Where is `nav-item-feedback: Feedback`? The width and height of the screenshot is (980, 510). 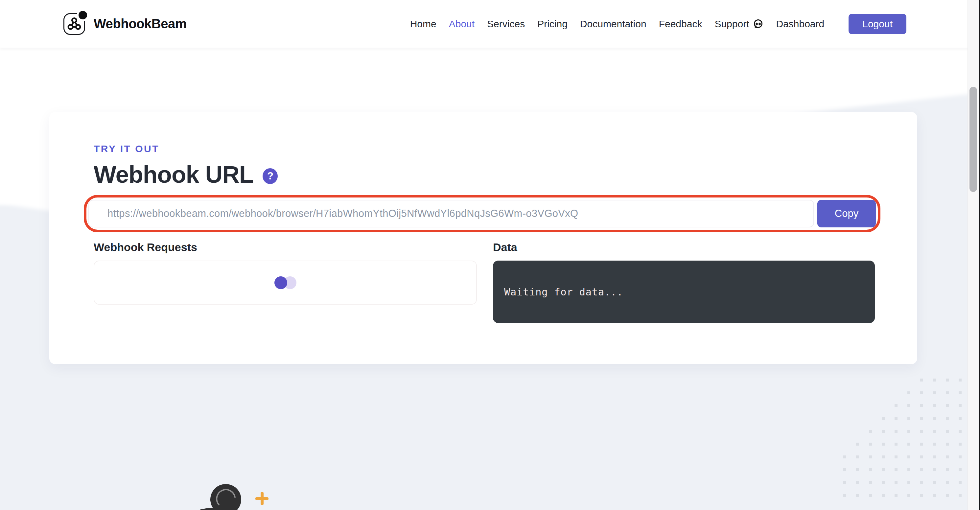 nav-item-feedback: Feedback is located at coordinates (681, 24).